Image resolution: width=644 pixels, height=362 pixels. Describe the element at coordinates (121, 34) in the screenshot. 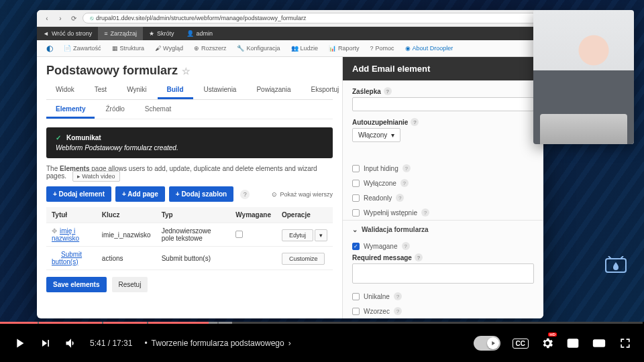

I see `manage-menu: ≡Zarządzaj` at that location.